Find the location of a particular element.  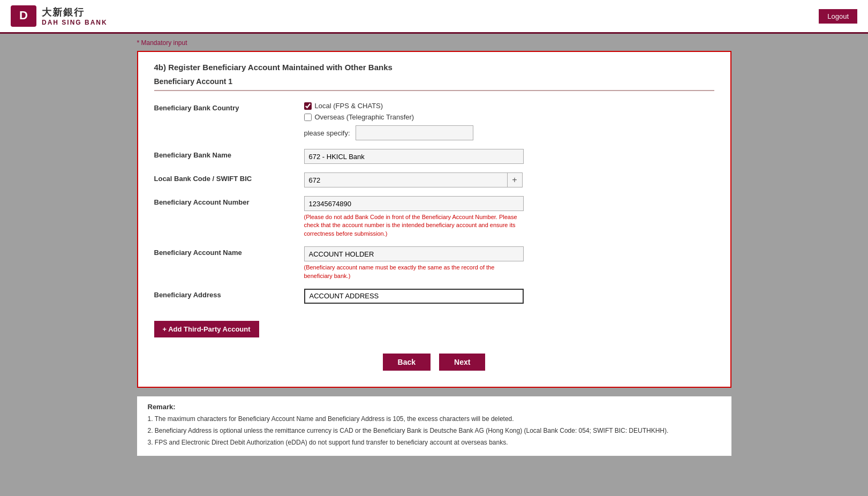

header: D 大新銀行 DAH SING BANK Logout is located at coordinates (434, 17).